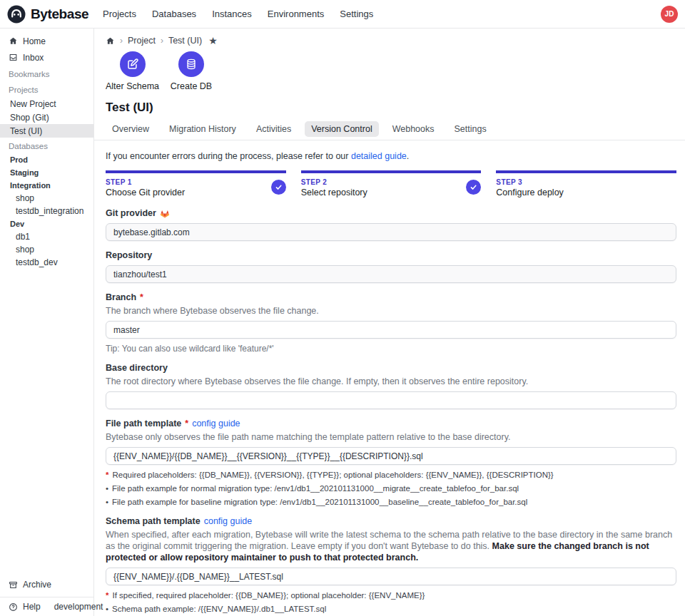 The image size is (685, 616). Describe the element at coordinates (391, 184) in the screenshot. I see `wizard-step-2: STEP 2Select repository` at that location.